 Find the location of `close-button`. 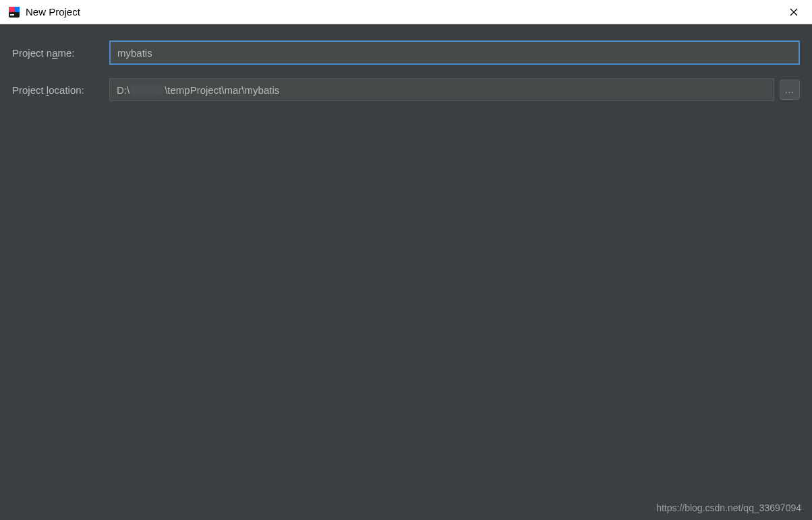

close-button is located at coordinates (794, 12).